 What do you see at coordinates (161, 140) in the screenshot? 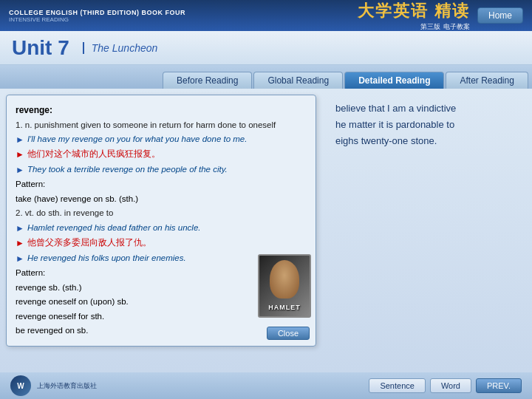
I see `example1: ► I'll have my revenge on you for what y…` at bounding box center [161, 140].